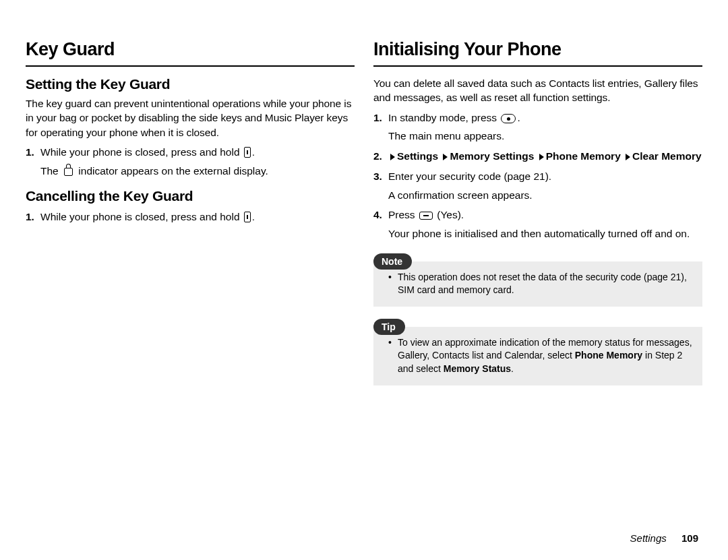 The width and height of the screenshot is (728, 560). Describe the element at coordinates (545, 234) in the screenshot. I see `step-sub-text: Your phone is initialised and then autom…` at that location.